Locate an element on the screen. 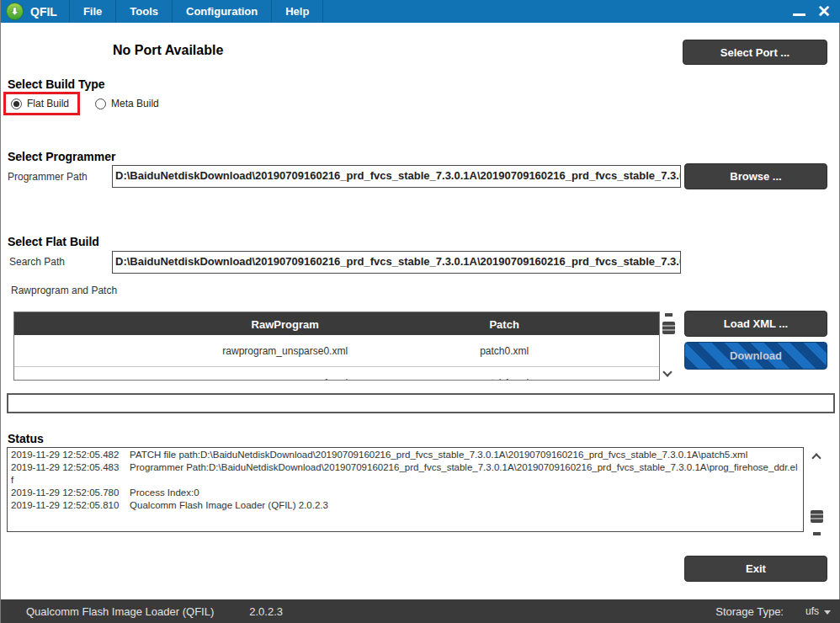  menu-tools: Tools is located at coordinates (144, 12).